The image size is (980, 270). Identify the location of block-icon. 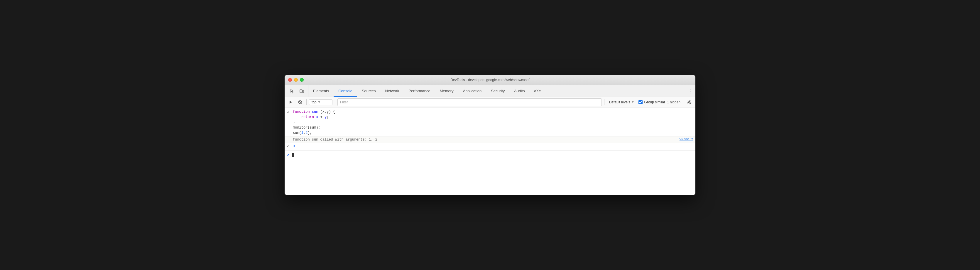
(300, 103).